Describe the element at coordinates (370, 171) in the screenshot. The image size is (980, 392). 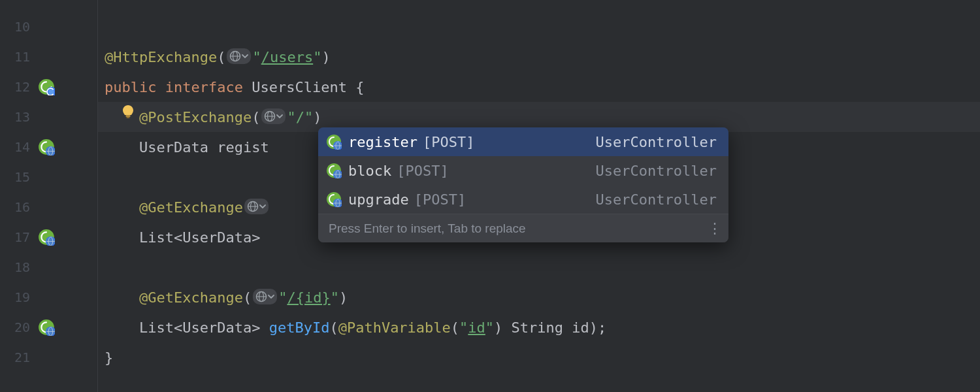
I see `completion-name: block` at that location.